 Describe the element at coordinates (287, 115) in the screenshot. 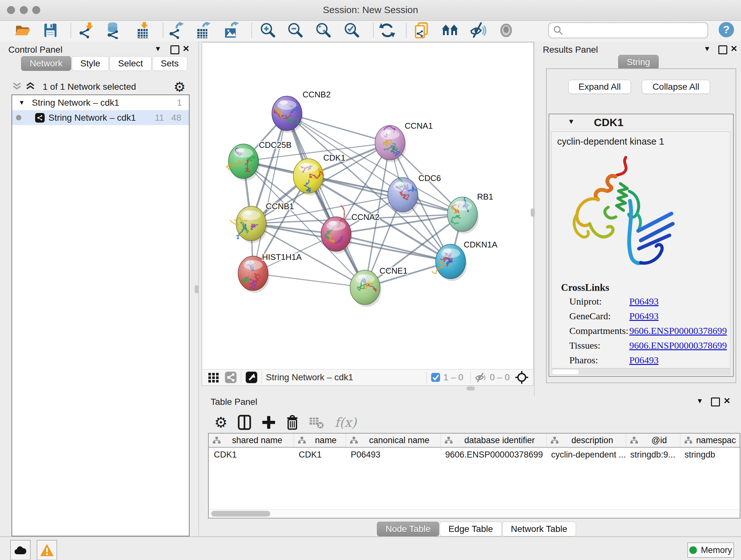

I see `network-node-CCNB2` at that location.